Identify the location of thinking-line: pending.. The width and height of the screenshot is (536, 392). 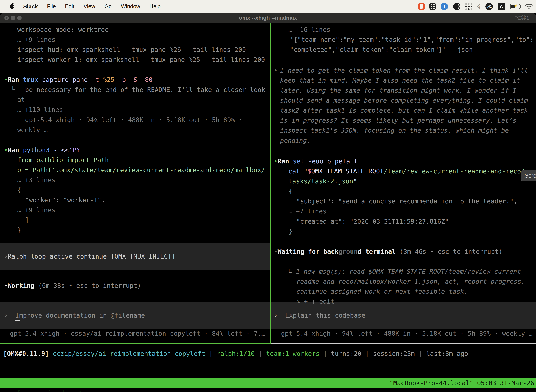
(295, 140).